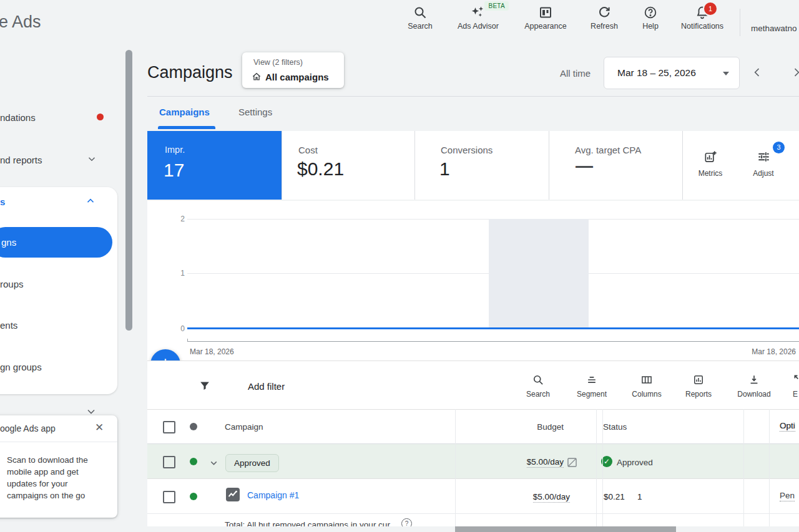 The width and height of the screenshot is (799, 532). Describe the element at coordinates (763, 163) in the screenshot. I see `adjust-button: Adjust` at that location.